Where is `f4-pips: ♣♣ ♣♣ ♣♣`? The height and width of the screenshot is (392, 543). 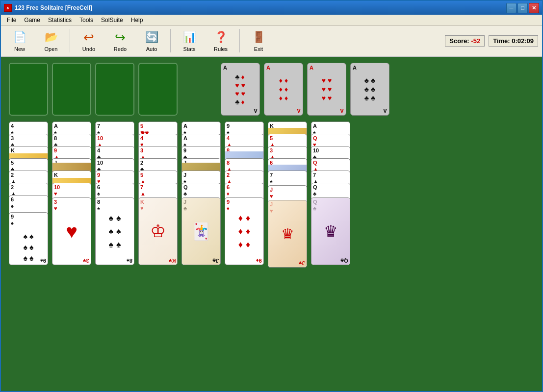 f4-pips: ♣♣ ♣♣ ♣♣ is located at coordinates (370, 89).